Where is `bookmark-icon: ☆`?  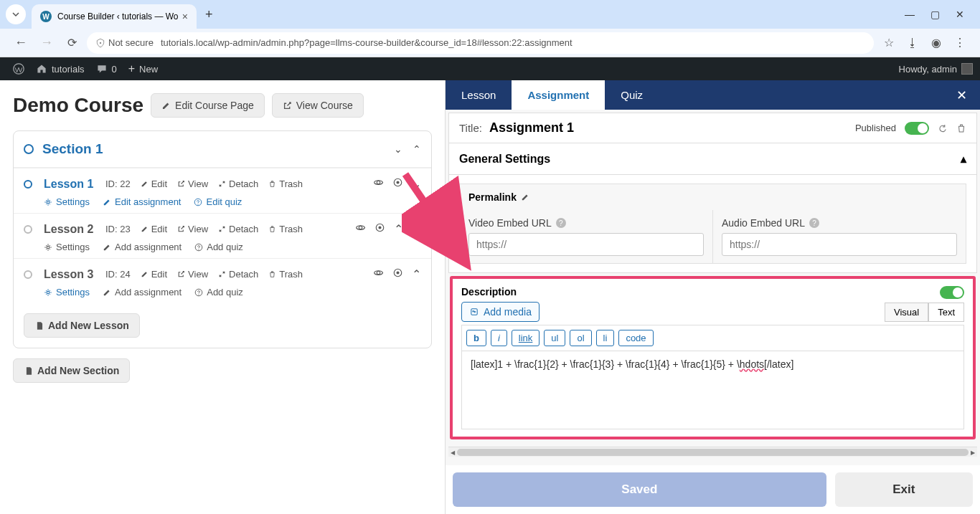 bookmark-icon: ☆ is located at coordinates (889, 43).